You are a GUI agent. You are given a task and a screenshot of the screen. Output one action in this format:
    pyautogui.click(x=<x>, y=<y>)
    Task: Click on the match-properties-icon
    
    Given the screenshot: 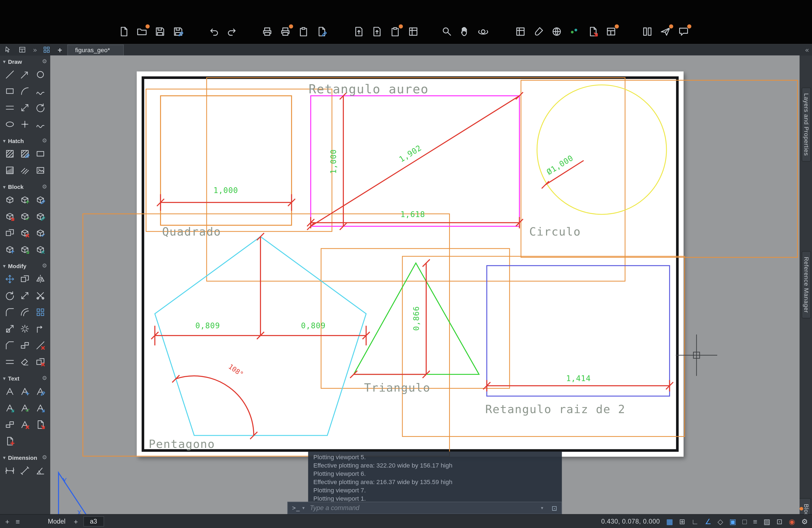 What is the action you would take?
    pyautogui.click(x=538, y=31)
    